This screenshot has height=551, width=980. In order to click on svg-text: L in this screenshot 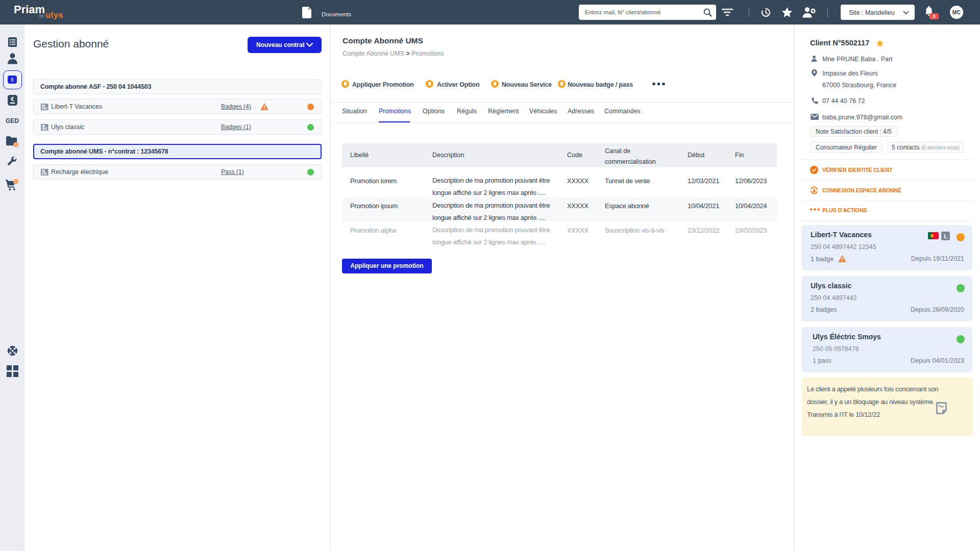, I will do `click(945, 236)`.